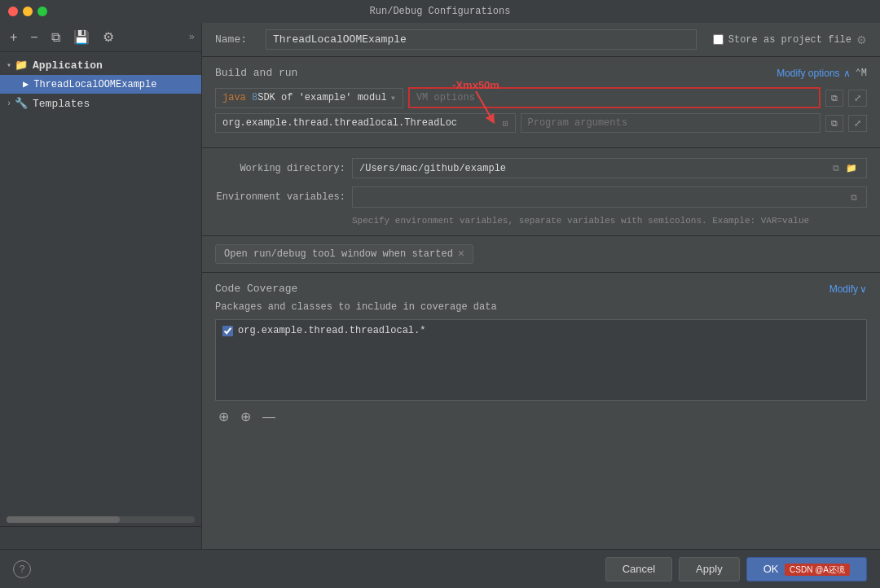 This screenshot has width=880, height=588. I want to click on coverage-item-label: org.example.thread.threadlocal.*, so click(332, 331).